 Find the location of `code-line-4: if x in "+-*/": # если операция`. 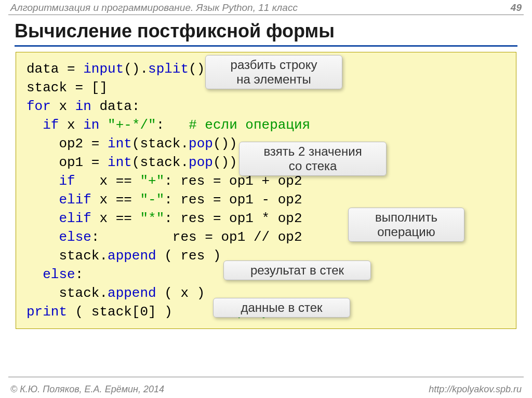

code-line-4: if x in "+-*/": # если операция is located at coordinates (168, 125).